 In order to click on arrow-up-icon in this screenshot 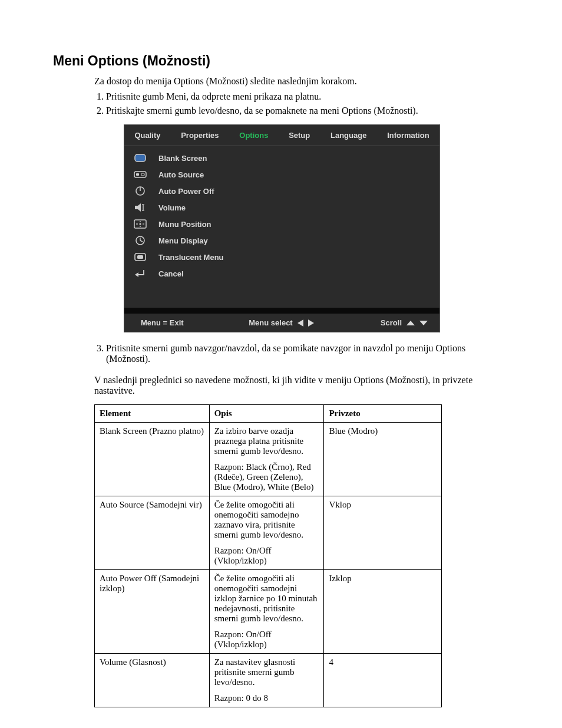, I will do `click(411, 323)`.